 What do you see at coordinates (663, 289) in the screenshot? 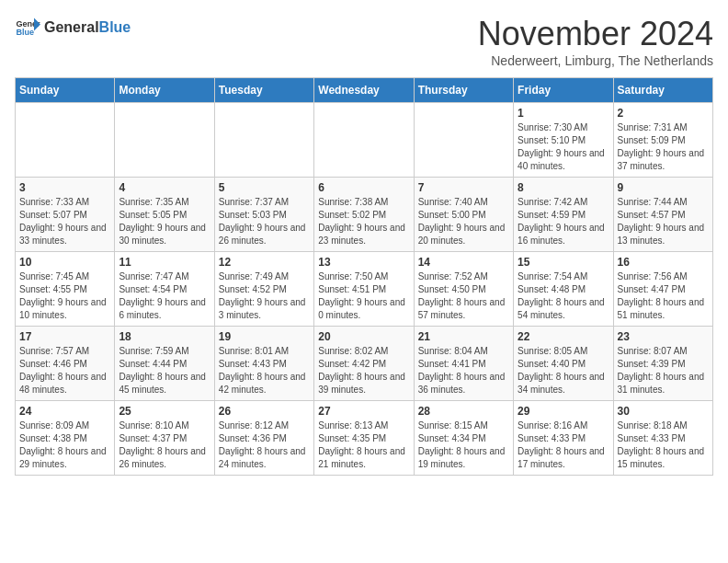
I see `calendar-cell: 16Sunrise: 7:56 AM Sunset: 4:47 PM Dayli…` at bounding box center [663, 289].